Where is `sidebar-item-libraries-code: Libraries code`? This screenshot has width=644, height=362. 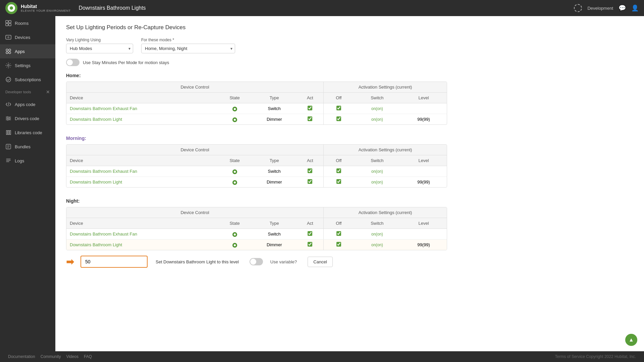 sidebar-item-libraries-code: Libraries code is located at coordinates (28, 133).